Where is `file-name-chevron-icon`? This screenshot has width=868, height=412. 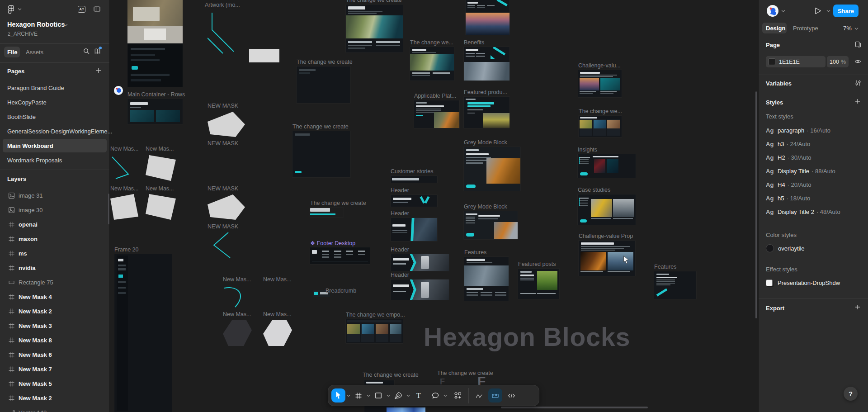
file-name-chevron-icon is located at coordinates (66, 25).